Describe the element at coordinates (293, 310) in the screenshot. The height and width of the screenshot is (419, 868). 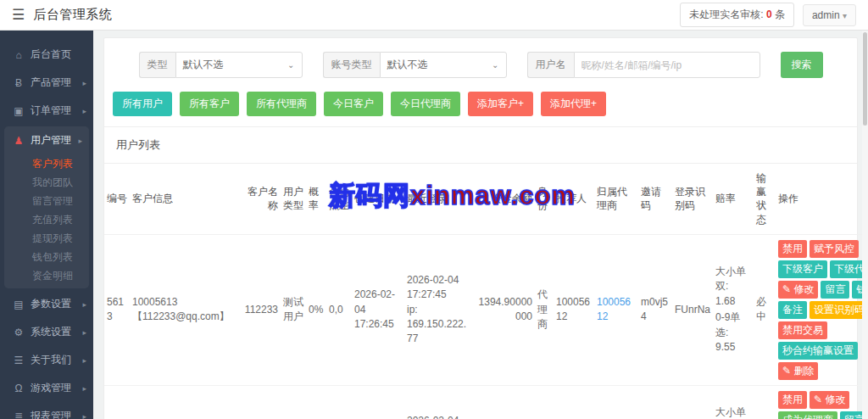
I see `cell-type: 测试用户` at that location.